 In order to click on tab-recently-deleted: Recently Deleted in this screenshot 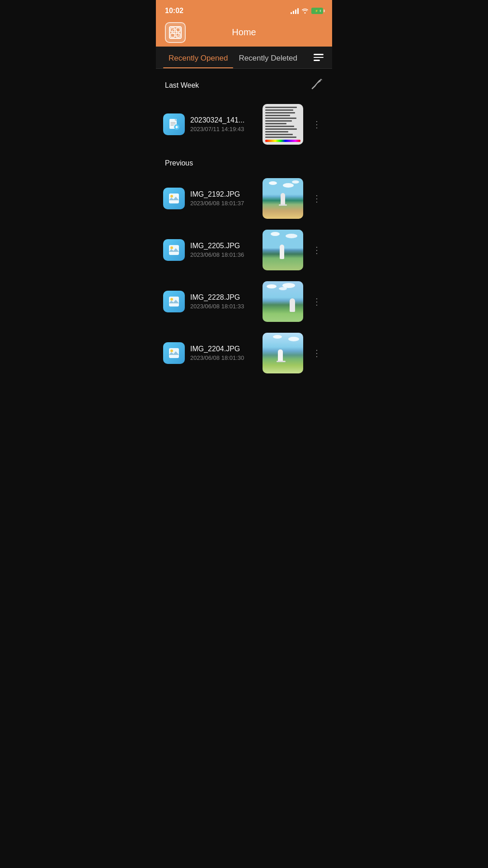, I will do `click(267, 57)`.